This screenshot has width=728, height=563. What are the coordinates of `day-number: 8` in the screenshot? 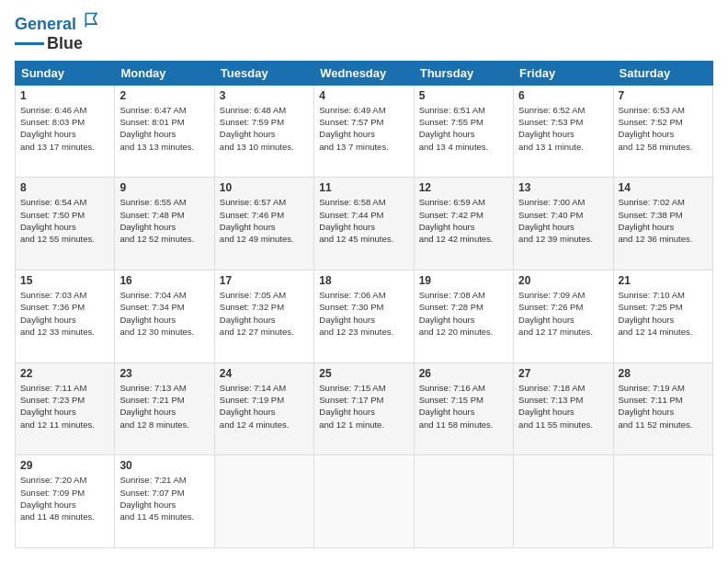 It's located at (64, 188).